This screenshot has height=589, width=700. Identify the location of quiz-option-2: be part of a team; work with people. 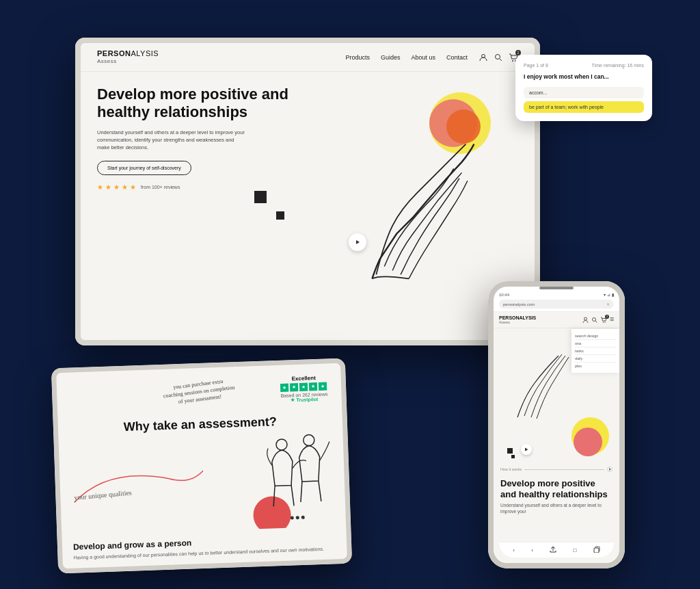
(584, 107).